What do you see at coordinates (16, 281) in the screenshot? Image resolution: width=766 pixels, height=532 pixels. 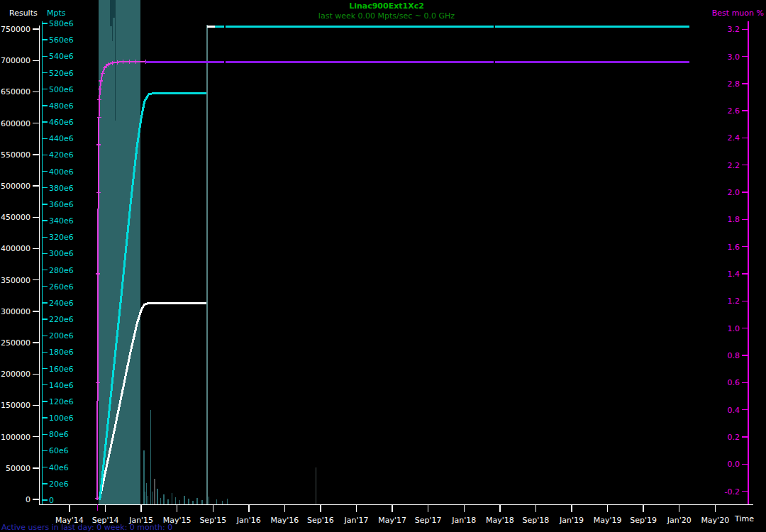 I see `svg-text: 350000` at bounding box center [16, 281].